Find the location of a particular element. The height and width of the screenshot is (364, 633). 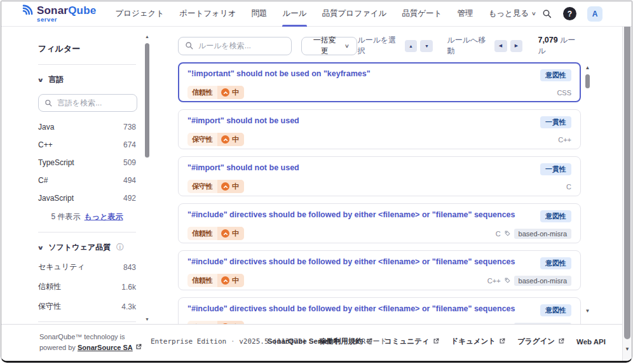

goto-prev-button: ◀ is located at coordinates (501, 46).